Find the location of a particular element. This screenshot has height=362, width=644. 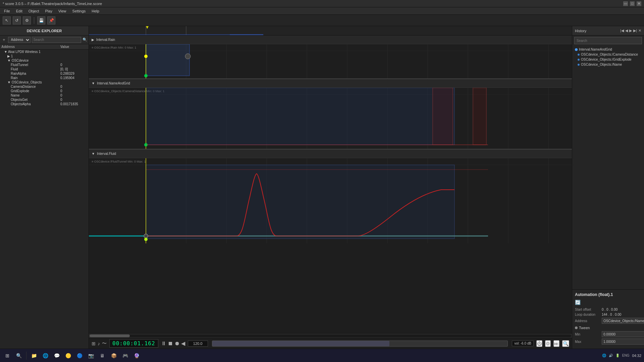

tree-item-fluidtunnel: FluidTunnel 0 is located at coordinates (44, 65).